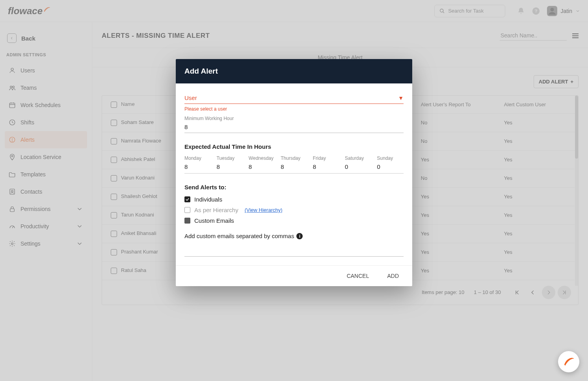 The width and height of the screenshot is (588, 381). I want to click on day-col: Thursday8, so click(294, 163).